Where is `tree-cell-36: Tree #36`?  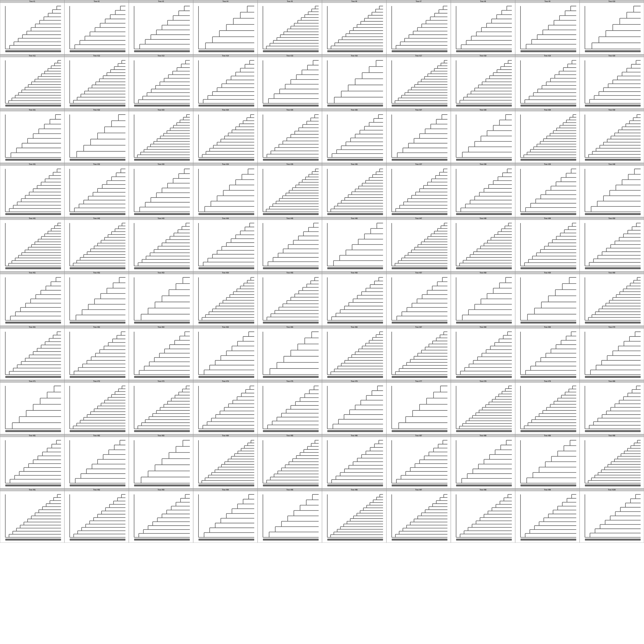
tree-cell-36: Tree #36 is located at coordinates (354, 190).